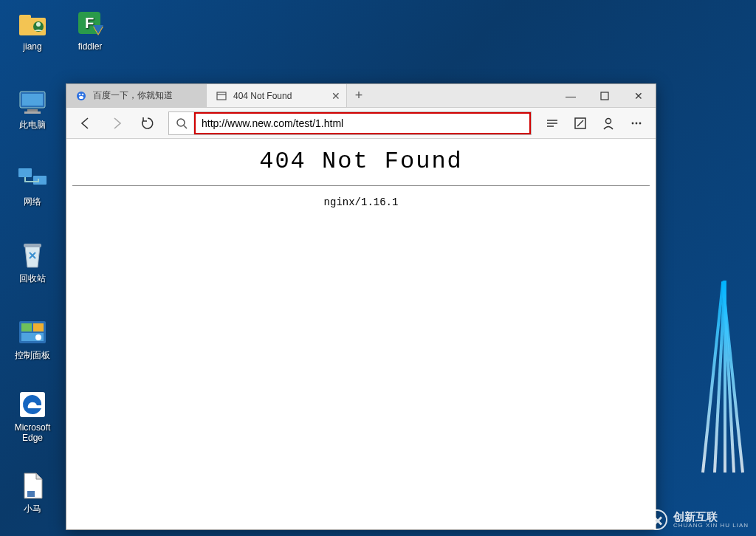  What do you see at coordinates (90, 30) in the screenshot?
I see `desktop-icon-fiddler: F fiddler` at bounding box center [90, 30].